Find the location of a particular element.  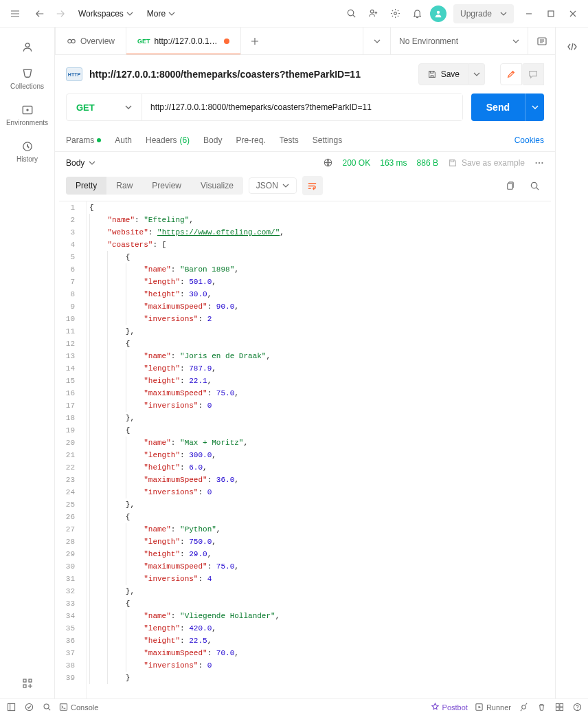

send-button: Send is located at coordinates (498, 107).